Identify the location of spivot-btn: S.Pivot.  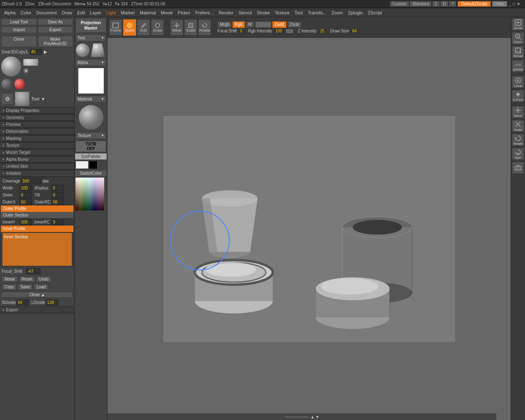
(518, 96).